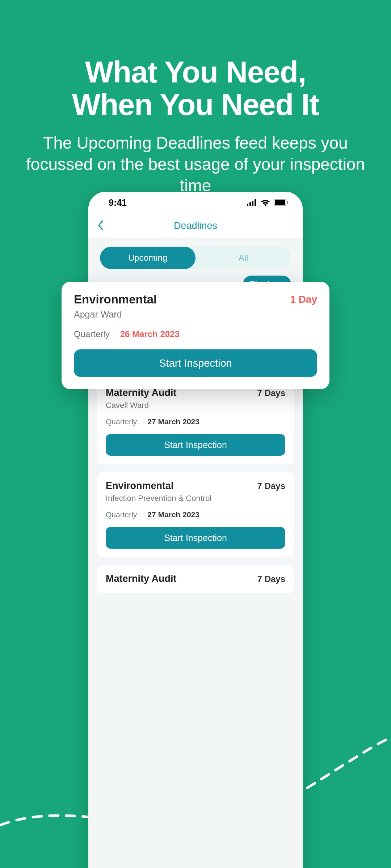 The image size is (391, 868). What do you see at coordinates (196, 422) in the screenshot?
I see `deadline-card: Maternity Audit 7 Days Cavell Ward Quart…` at bounding box center [196, 422].